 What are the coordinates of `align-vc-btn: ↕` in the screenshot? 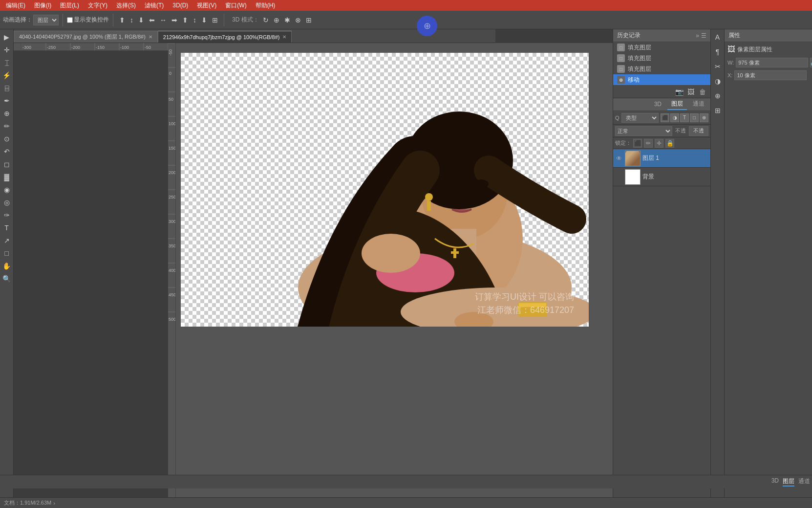 It's located at (132, 20).